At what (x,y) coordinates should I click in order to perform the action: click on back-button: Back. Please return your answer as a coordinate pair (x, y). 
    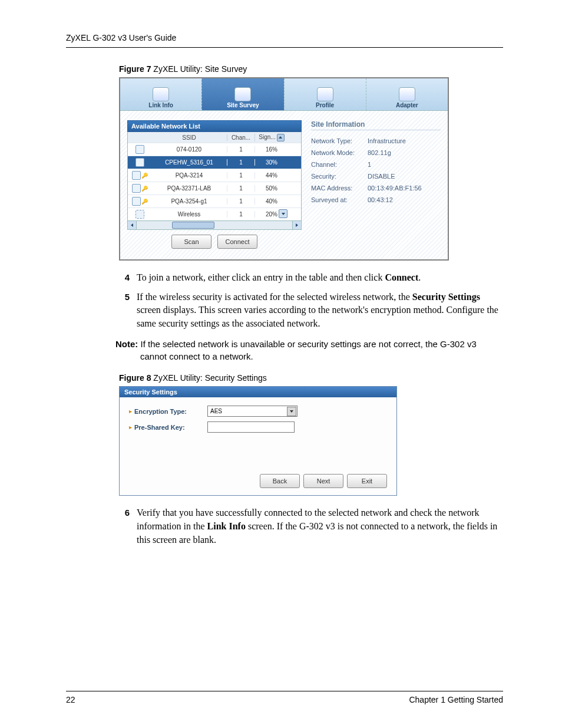
    Looking at the image, I should click on (280, 481).